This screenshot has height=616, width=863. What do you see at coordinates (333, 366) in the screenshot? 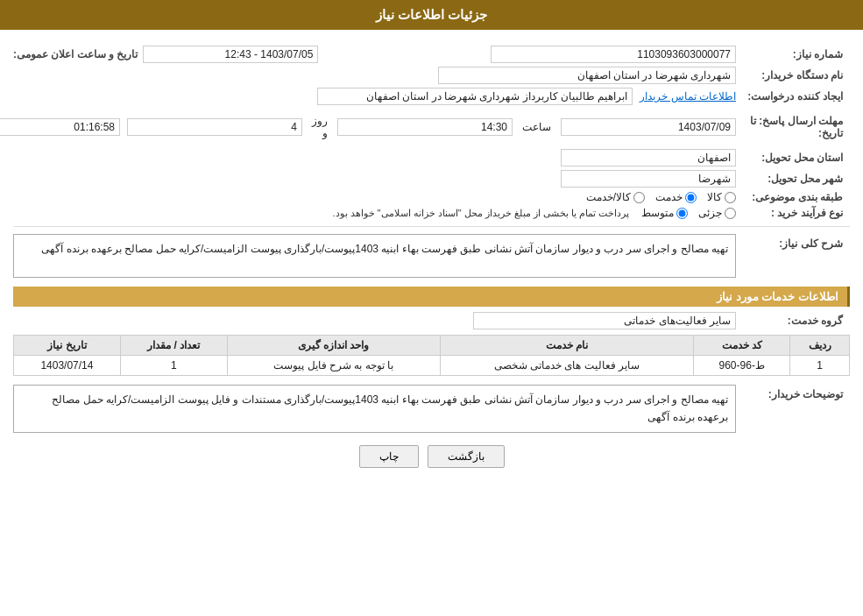
I see `cell-vahed: با توجه به شرح فایل پیوست` at bounding box center [333, 366].